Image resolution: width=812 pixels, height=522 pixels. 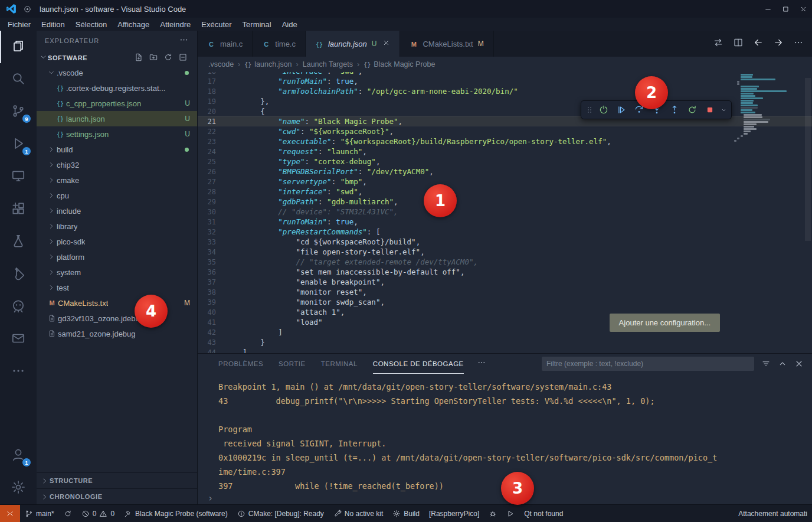 I want to click on code-line-32: 32 "preRestartCommands": [, so click(x=505, y=231).